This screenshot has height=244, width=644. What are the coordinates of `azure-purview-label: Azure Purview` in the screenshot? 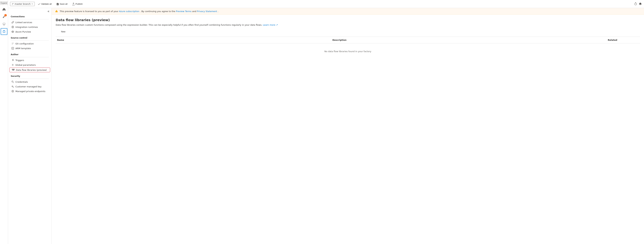 It's located at (23, 32).